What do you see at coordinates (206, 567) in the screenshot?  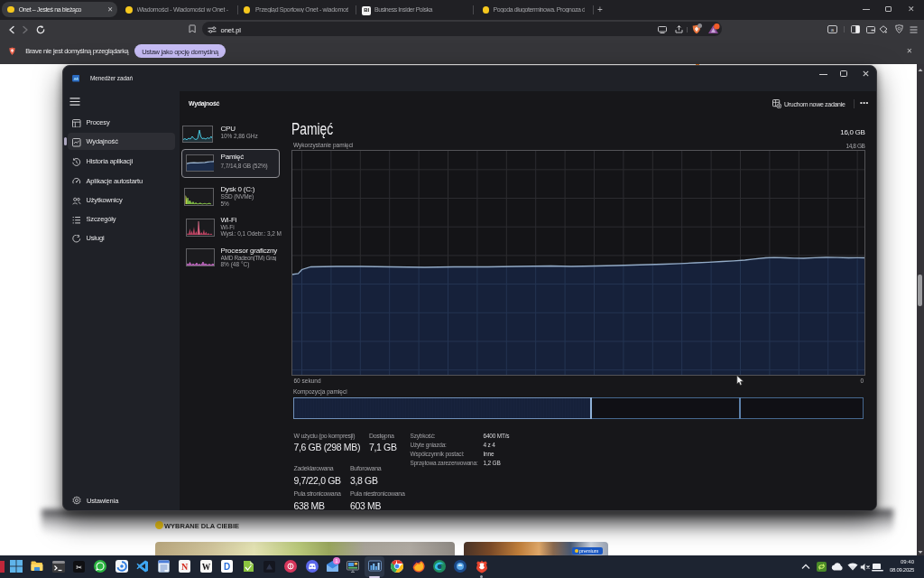 I see `svg-text: W` at bounding box center [206, 567].